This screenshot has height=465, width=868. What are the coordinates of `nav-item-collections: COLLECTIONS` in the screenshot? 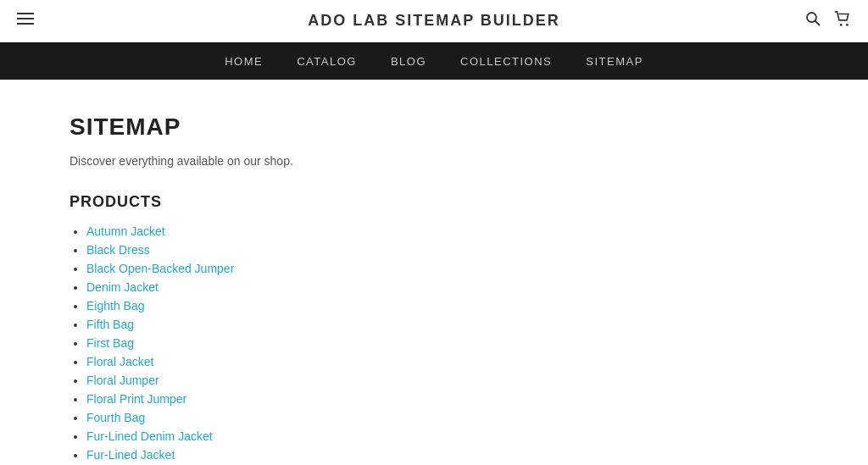 It's located at (506, 61).